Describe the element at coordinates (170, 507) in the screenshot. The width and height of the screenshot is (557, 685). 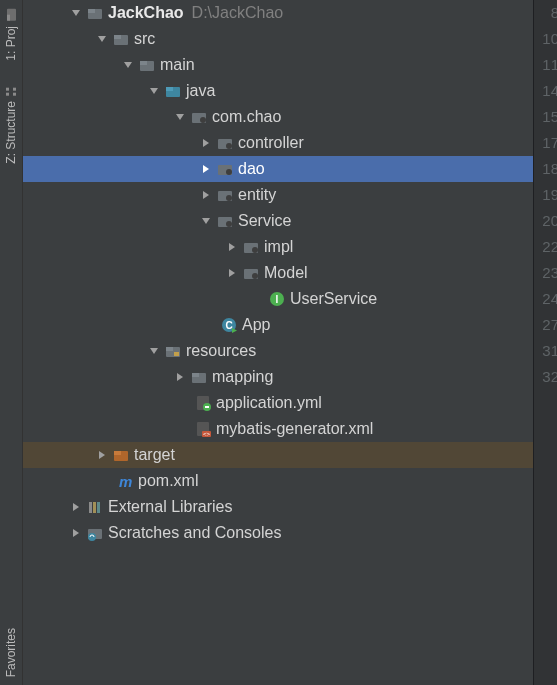
I see `tree-item-label: External Libraries` at that location.